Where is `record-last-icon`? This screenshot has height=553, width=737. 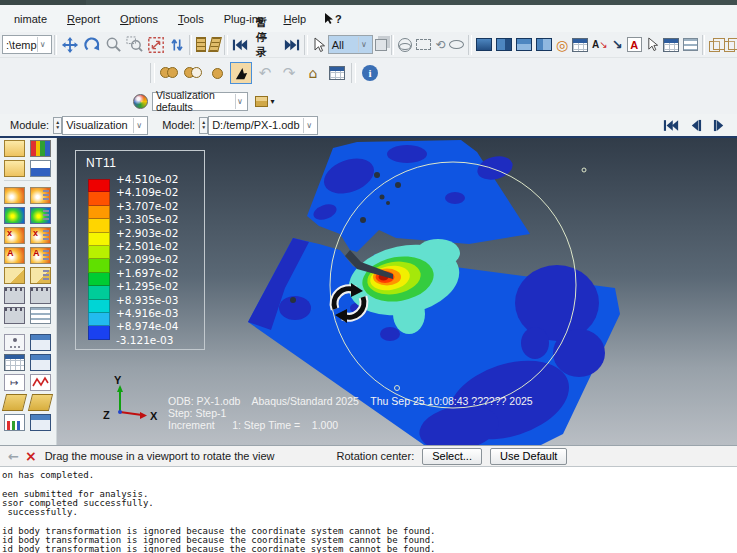 record-last-icon is located at coordinates (292, 45).